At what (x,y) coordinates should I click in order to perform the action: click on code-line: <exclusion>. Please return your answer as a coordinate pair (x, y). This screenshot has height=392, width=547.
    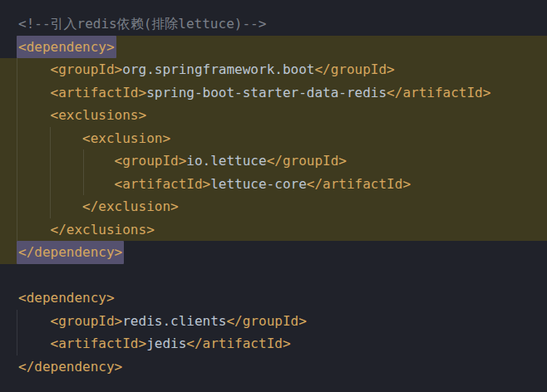
    Looking at the image, I should click on (274, 139).